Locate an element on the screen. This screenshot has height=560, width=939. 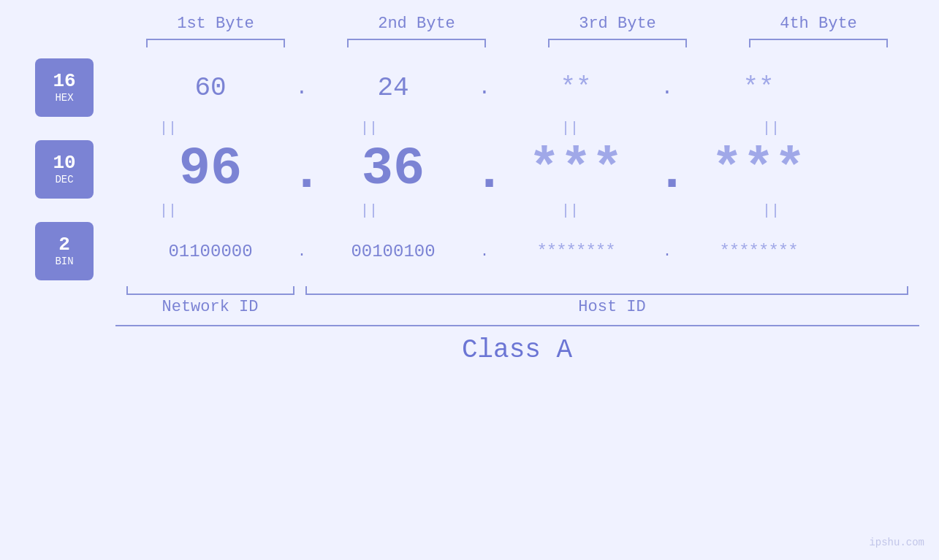
dec-badge-label: DEC is located at coordinates (64, 180).